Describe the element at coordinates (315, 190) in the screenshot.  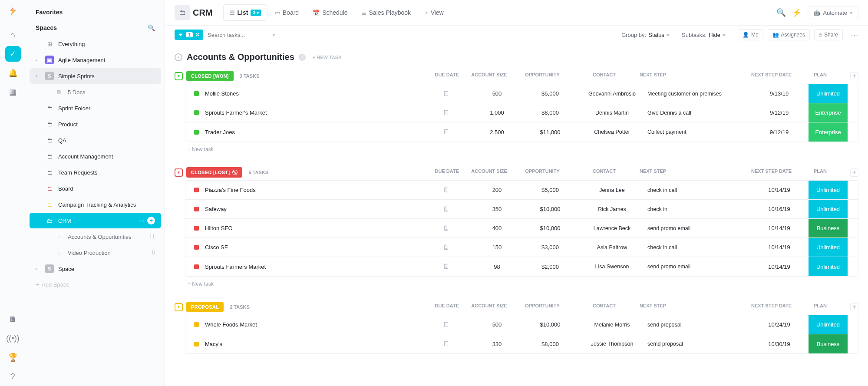
I see `task-name: Piazza's Fine Foods` at that location.